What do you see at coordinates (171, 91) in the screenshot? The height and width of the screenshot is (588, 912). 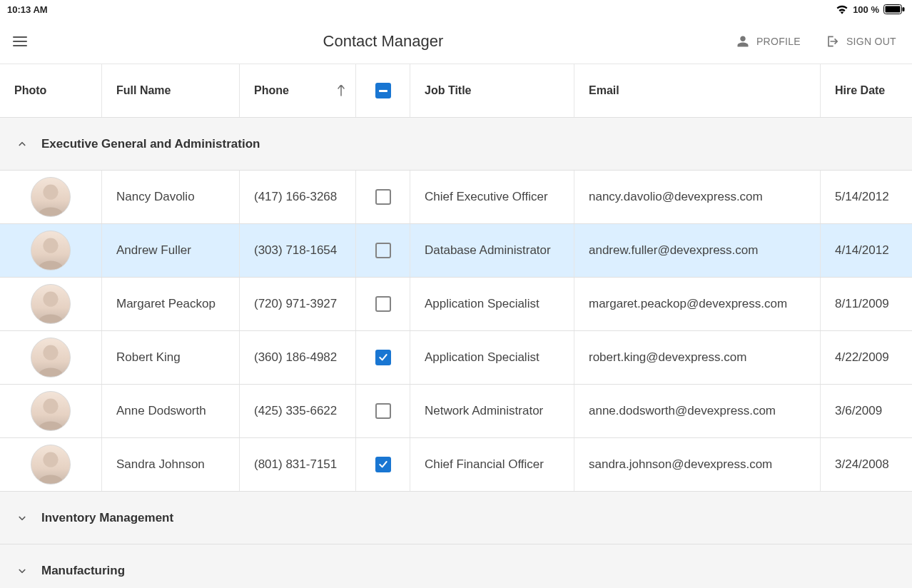 I see `column-header-fullname: Full Name` at bounding box center [171, 91].